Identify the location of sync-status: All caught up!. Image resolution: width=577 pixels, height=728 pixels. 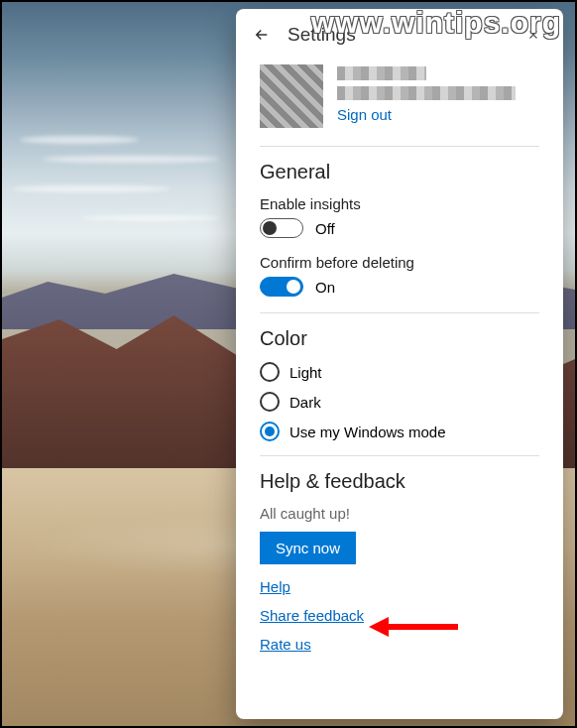
(400, 514).